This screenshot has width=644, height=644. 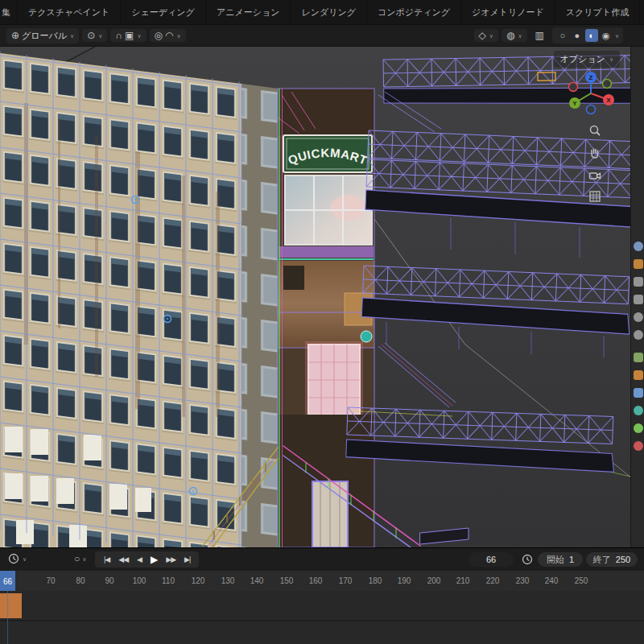 What do you see at coordinates (606, 35) in the screenshot?
I see `shading-rendered-button: ◉` at bounding box center [606, 35].